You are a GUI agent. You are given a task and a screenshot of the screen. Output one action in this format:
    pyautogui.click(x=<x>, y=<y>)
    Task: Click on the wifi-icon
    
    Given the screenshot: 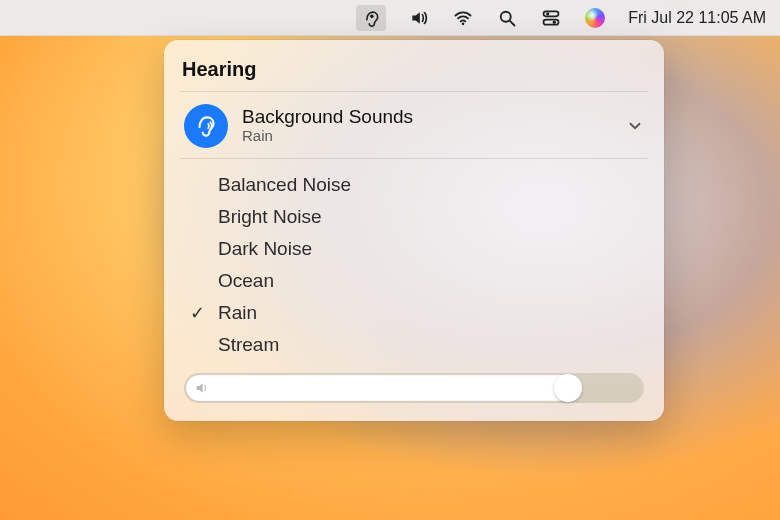 What is the action you would take?
    pyautogui.click(x=463, y=18)
    